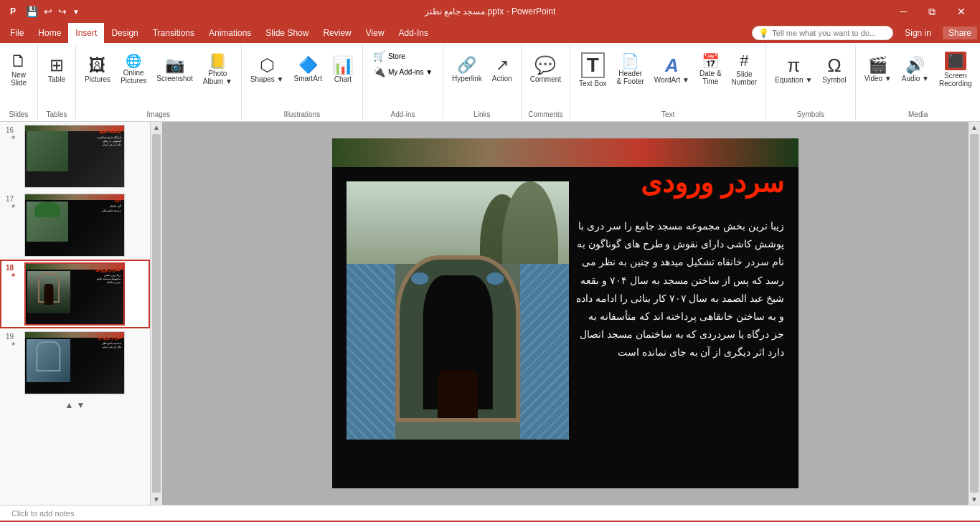 Image resolution: width=980 pixels, height=522 pixels. I want to click on slide-number-btn: # SlideNumber, so click(745, 70).